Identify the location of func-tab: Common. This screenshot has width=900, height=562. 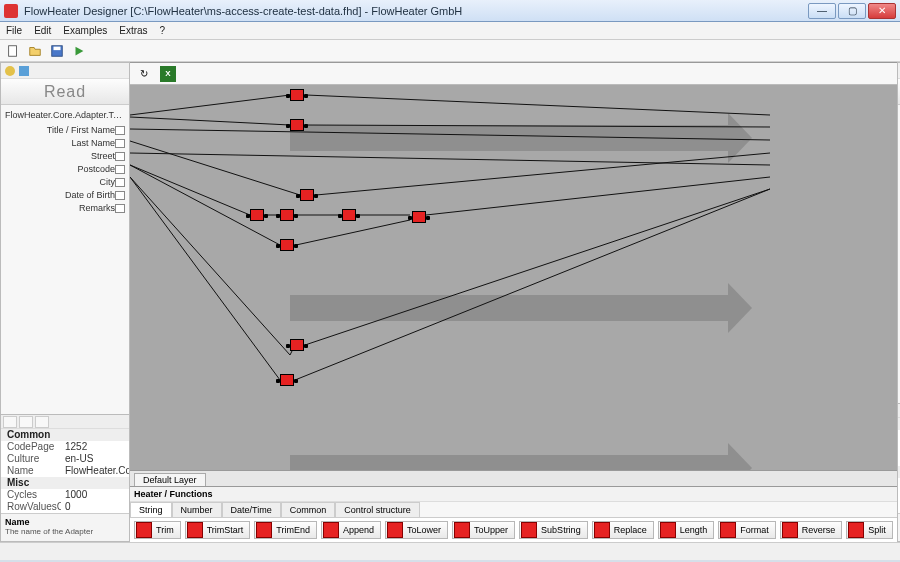
(308, 510).